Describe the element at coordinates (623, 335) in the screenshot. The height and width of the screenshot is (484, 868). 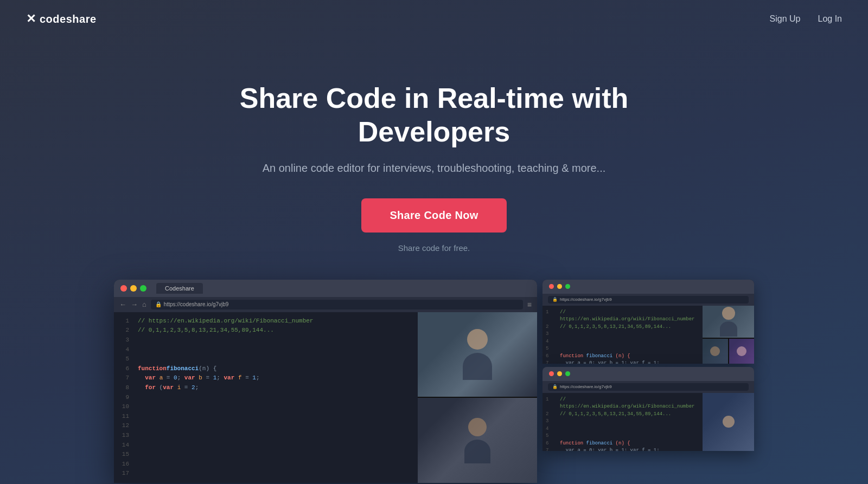
I see `code-panel-right-top: 1// https://en.wikipedia.org/wiki/Fibona…` at that location.